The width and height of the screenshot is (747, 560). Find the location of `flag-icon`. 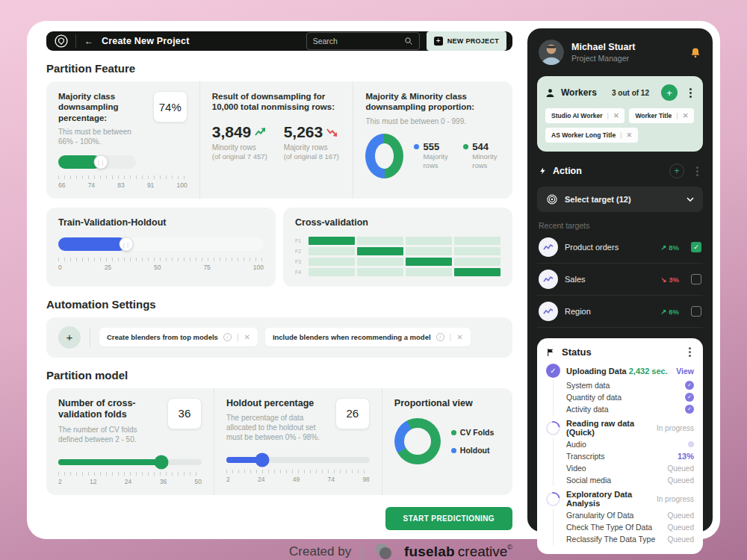

flag-icon is located at coordinates (551, 352).